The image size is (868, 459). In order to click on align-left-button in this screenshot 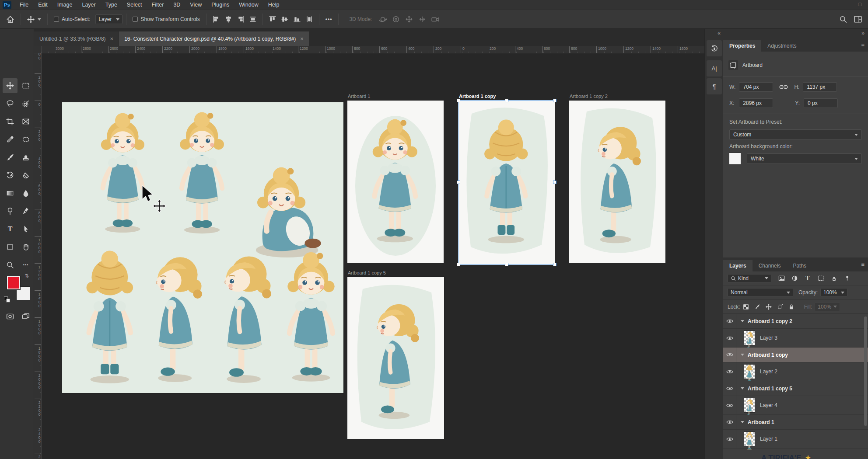, I will do `click(216, 19)`.